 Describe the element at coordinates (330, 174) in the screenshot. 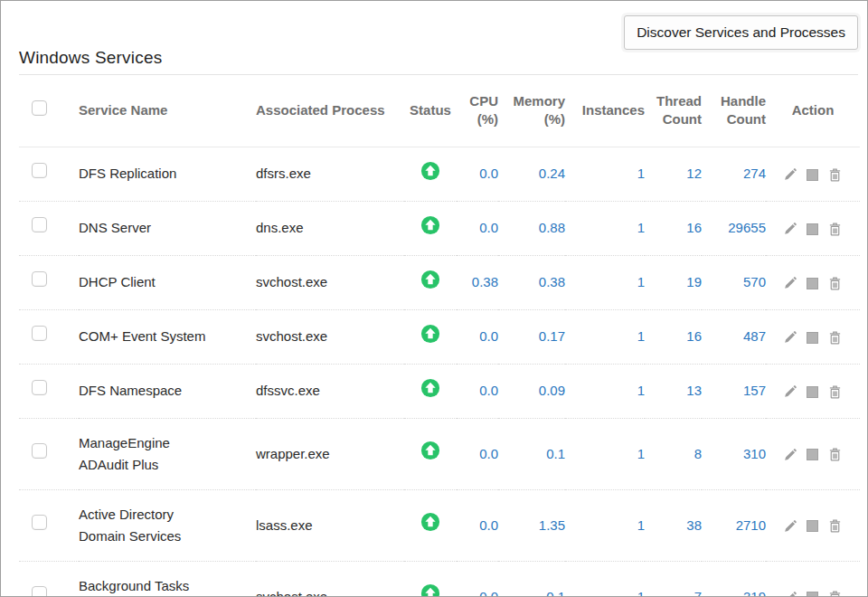

I see `associated-process: dfsrs.exe` at that location.